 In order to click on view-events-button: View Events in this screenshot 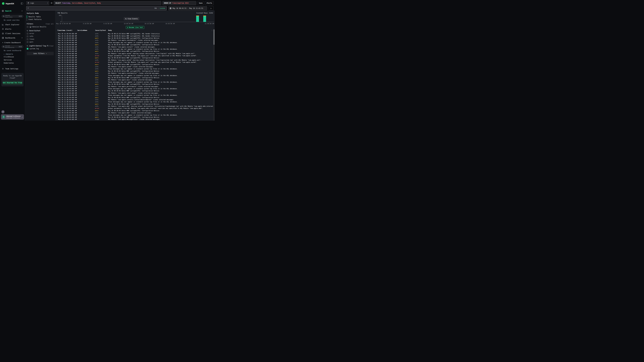, I will do `click(132, 19)`.